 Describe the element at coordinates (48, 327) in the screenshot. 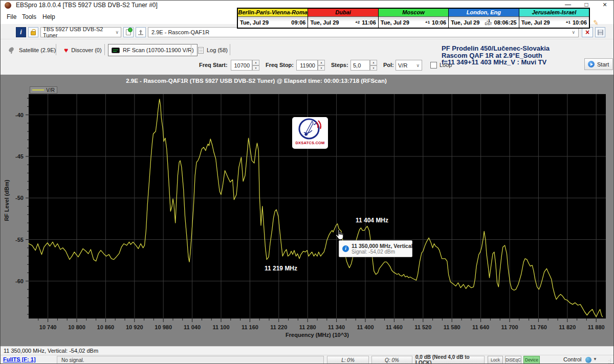

I see `svg-text: 10 740` at that location.